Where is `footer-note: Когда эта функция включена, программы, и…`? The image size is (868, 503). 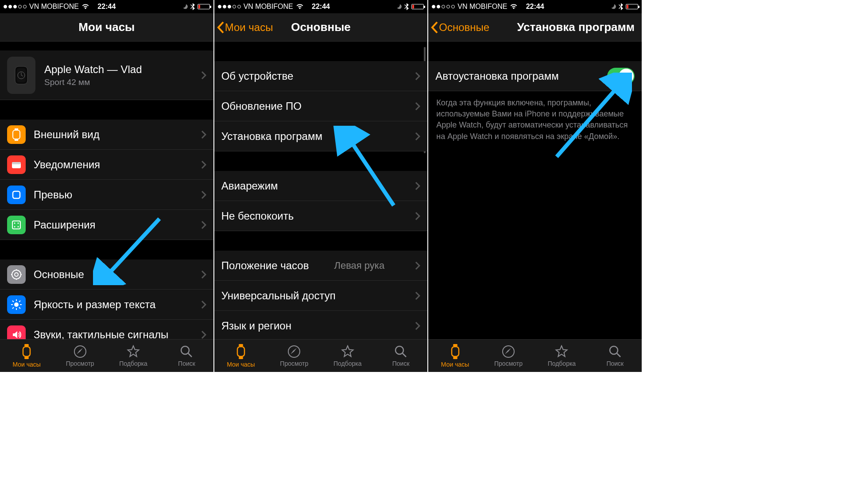 footer-note: Когда эта функция включена, программы, и… is located at coordinates (535, 120).